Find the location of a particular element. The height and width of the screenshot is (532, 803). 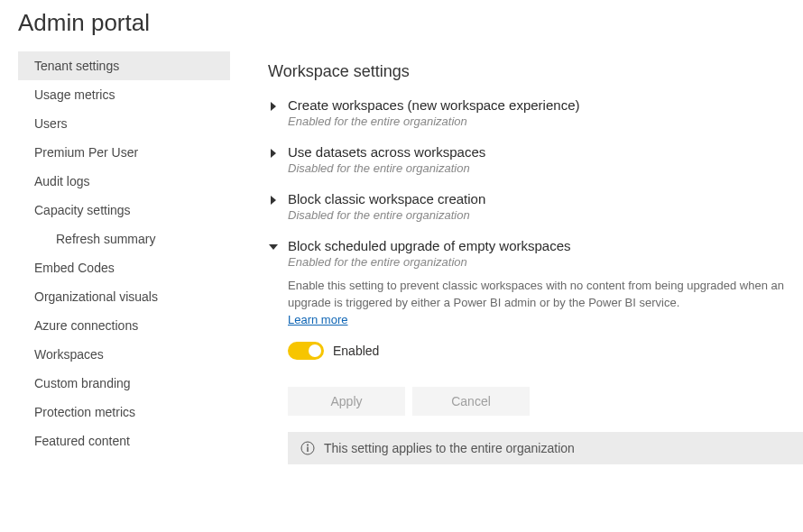

sidebar-item-label: Premium Per User is located at coordinates (87, 152).